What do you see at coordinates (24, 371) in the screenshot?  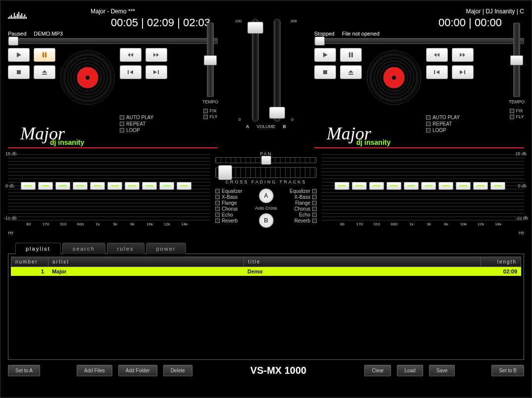 I see `set-to-a-button: Set to A` at bounding box center [24, 371].